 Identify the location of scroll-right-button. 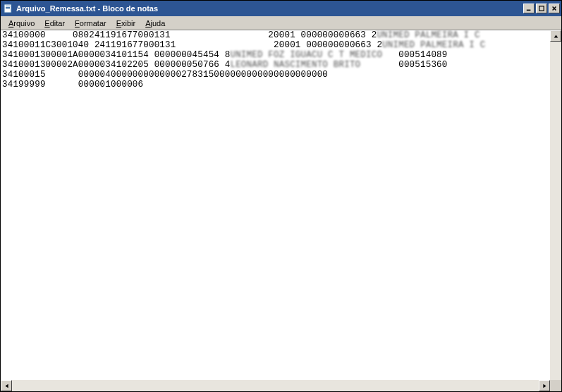
(544, 386).